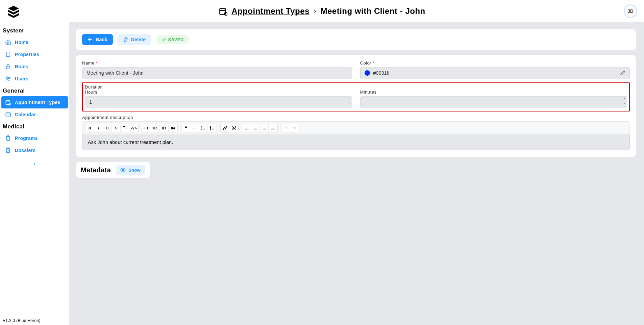 The height and width of the screenshot is (325, 644). What do you see at coordinates (34, 174) in the screenshot?
I see `sidebar: System Home Properties Roles Users Gener…` at bounding box center [34, 174].